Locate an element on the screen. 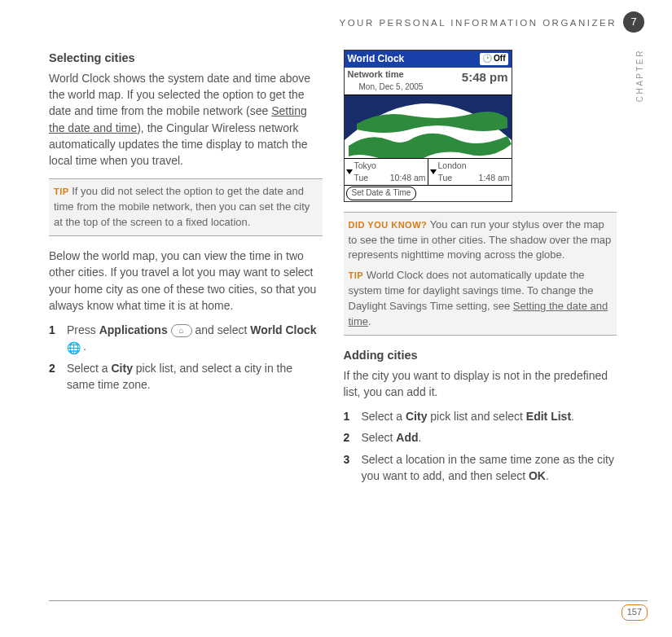  heading-selecting-cities: Selecting cities is located at coordinates (186, 59).